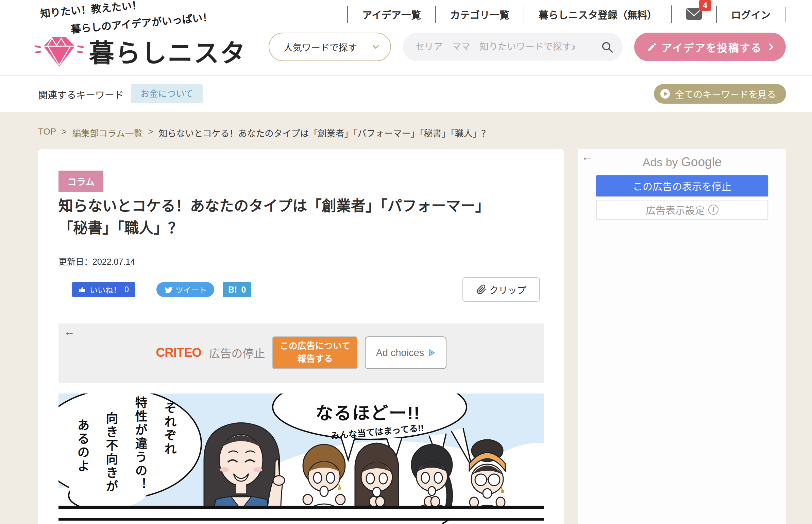 This screenshot has width=812, height=524. Describe the element at coordinates (315, 353) in the screenshot. I see `report-ad-button: この広告について 報告する` at that location.